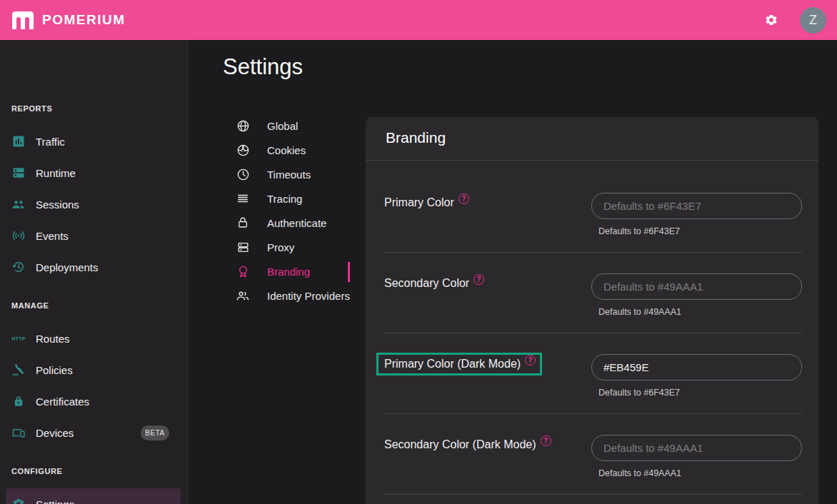 Image resolution: width=837 pixels, height=504 pixels. Describe the element at coordinates (426, 203) in the screenshot. I see `field-label-box: Primary Color ?` at that location.